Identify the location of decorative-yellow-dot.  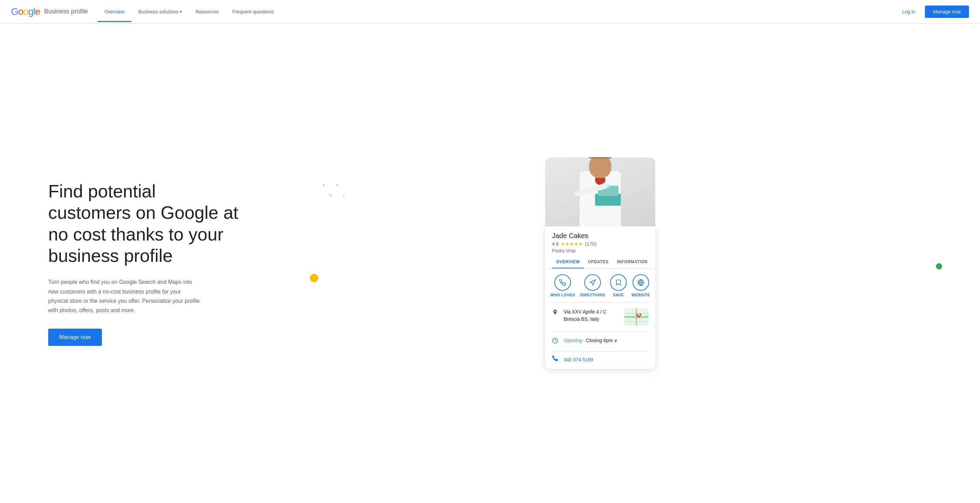
(314, 278).